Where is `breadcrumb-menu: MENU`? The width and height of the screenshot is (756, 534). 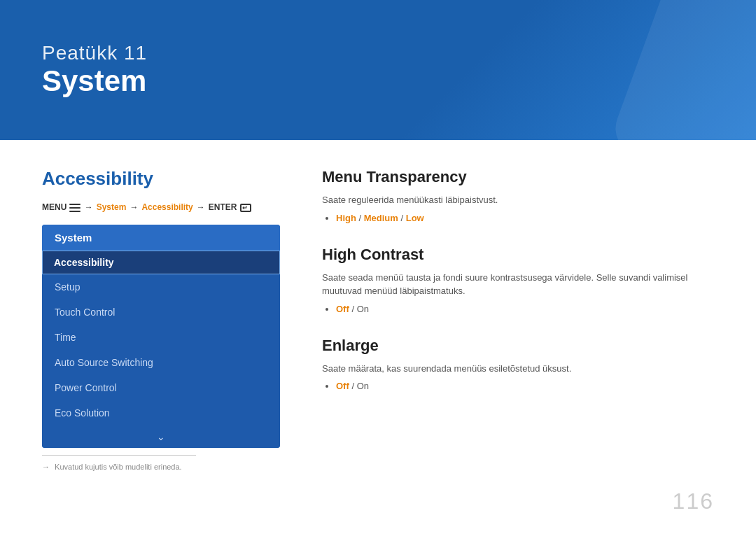
breadcrumb-menu: MENU is located at coordinates (62, 207).